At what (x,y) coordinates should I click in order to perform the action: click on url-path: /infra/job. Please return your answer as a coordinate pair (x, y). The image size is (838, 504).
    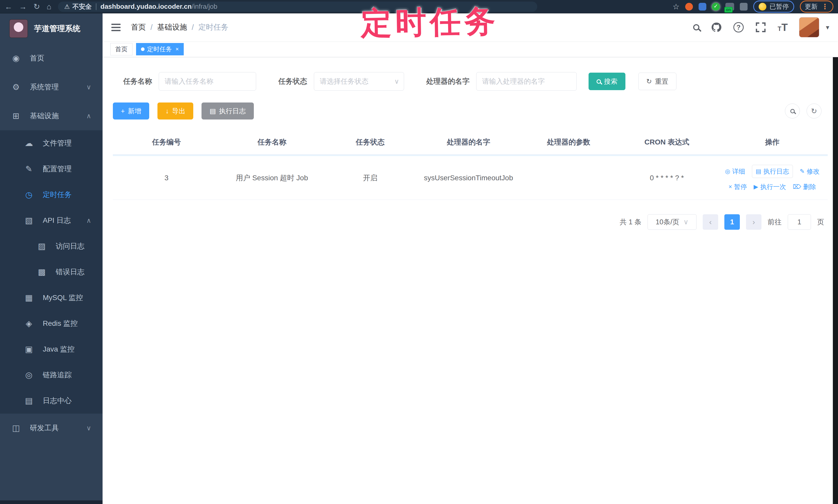
    Looking at the image, I should click on (205, 6).